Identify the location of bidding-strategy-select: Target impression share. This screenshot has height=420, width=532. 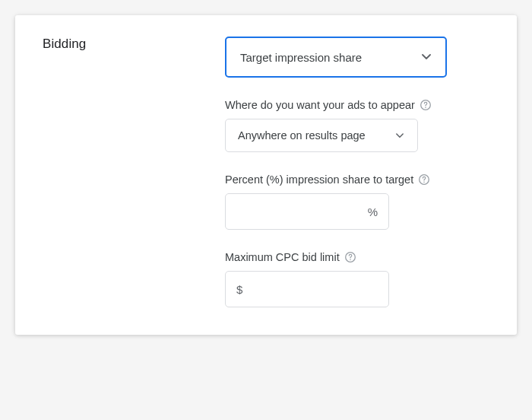
(336, 57).